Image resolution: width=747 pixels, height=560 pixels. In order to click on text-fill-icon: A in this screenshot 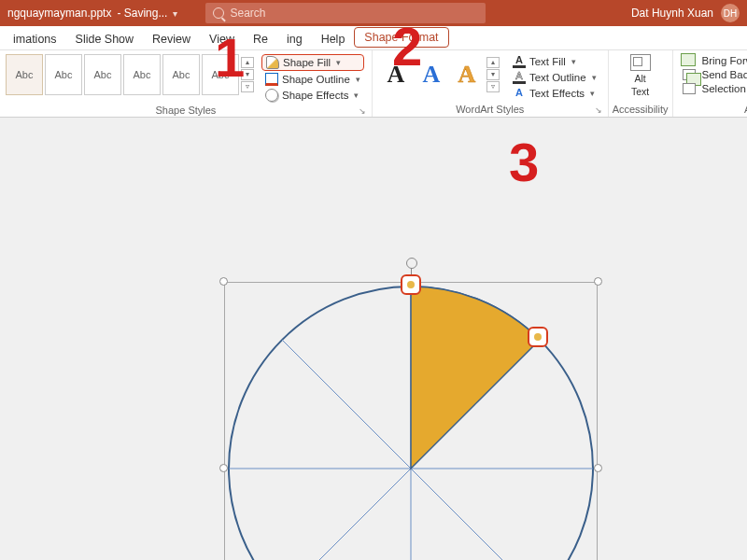, I will do `click(519, 62)`.